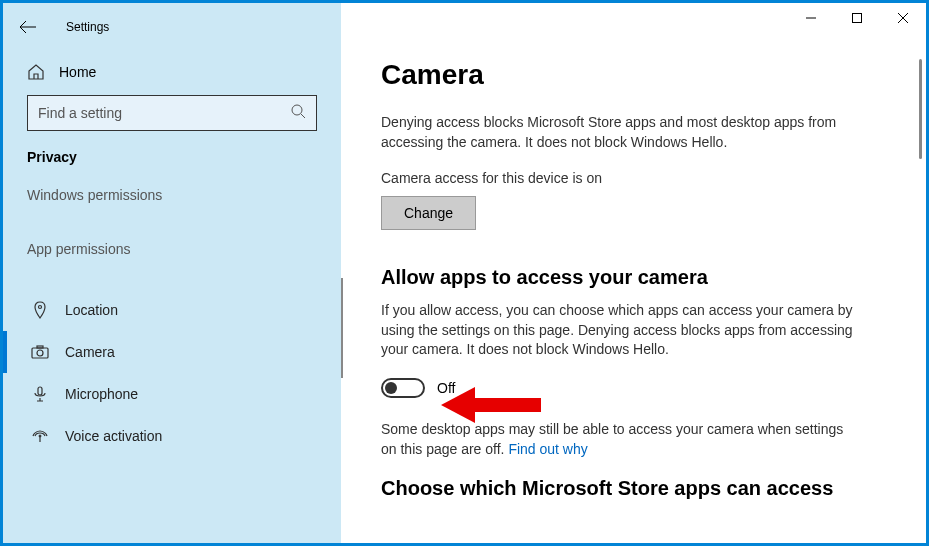 The width and height of the screenshot is (929, 546). What do you see at coordinates (172, 373) in the screenshot?
I see `nav-list: Location Camera Microphone Voice activat…` at bounding box center [172, 373].